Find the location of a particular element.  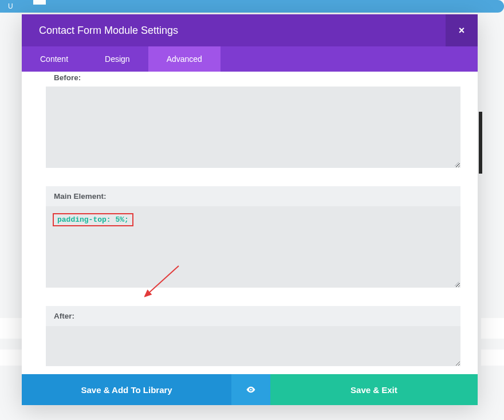

bg-right-bar is located at coordinates (481, 143).